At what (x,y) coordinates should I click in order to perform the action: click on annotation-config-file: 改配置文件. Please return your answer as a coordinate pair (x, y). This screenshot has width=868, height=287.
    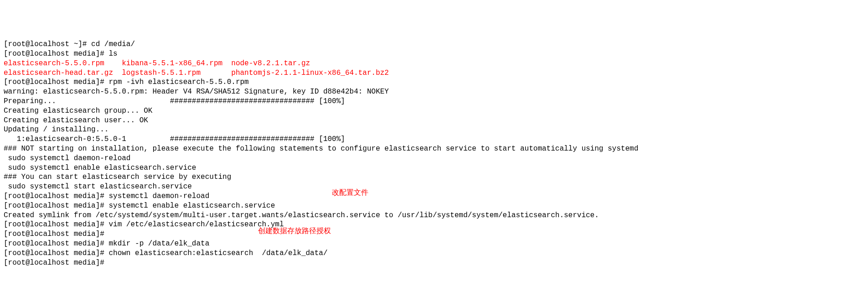
    Looking at the image, I should click on (350, 193).